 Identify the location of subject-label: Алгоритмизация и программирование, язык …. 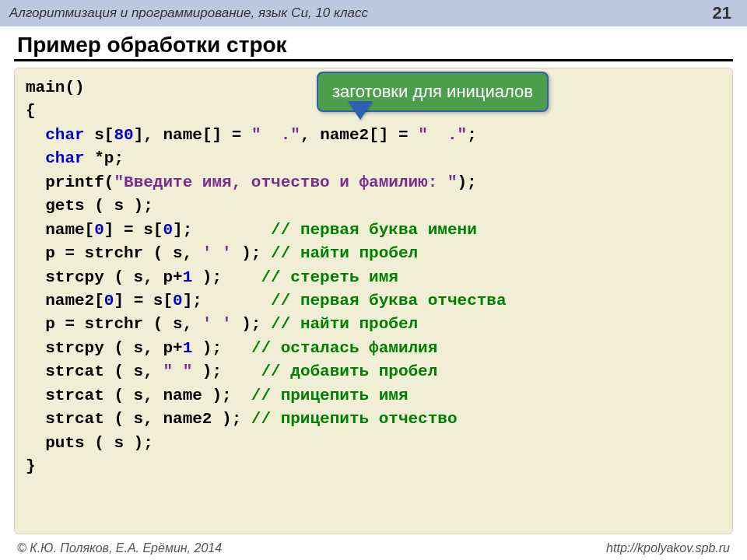
(188, 13).